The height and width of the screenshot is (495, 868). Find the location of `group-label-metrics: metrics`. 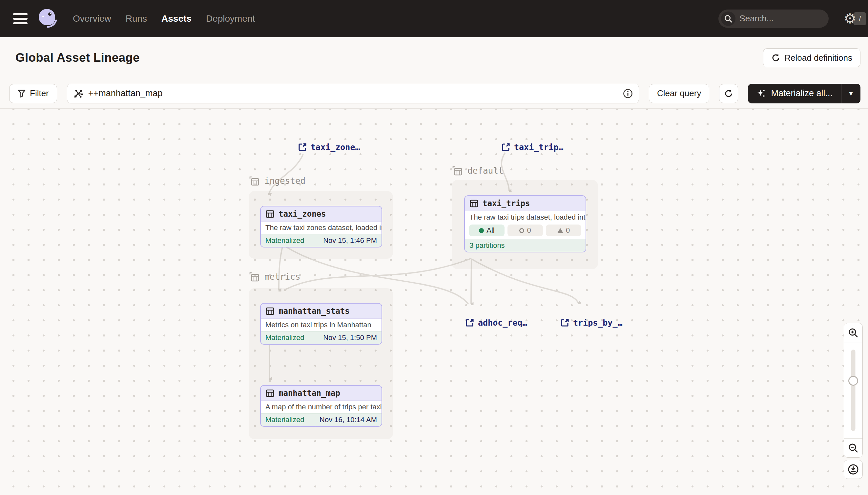

group-label-metrics: metrics is located at coordinates (274, 277).